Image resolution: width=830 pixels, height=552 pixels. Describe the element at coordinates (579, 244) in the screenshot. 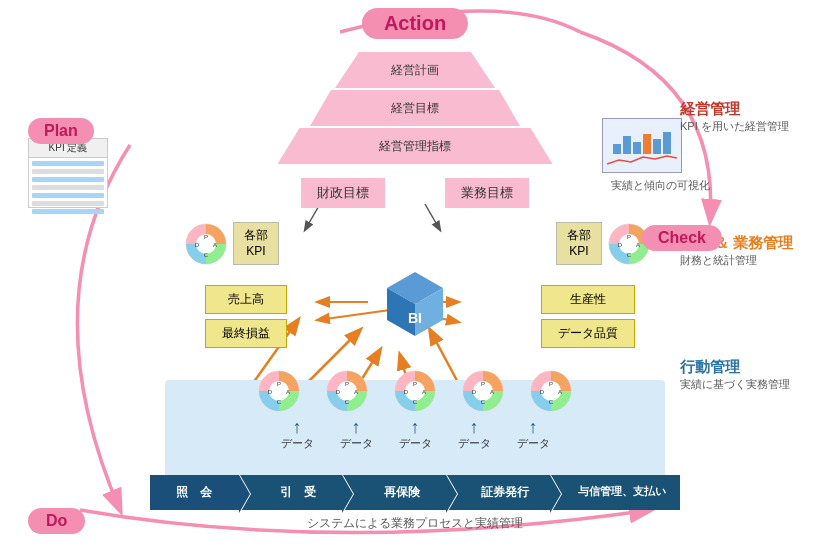

I see `kpi-right-box: 各部KPI` at that location.